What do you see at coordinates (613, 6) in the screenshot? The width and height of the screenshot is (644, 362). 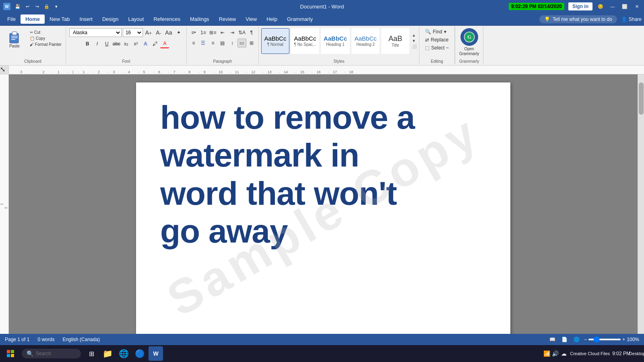 I see `minimize-button: —` at bounding box center [613, 6].